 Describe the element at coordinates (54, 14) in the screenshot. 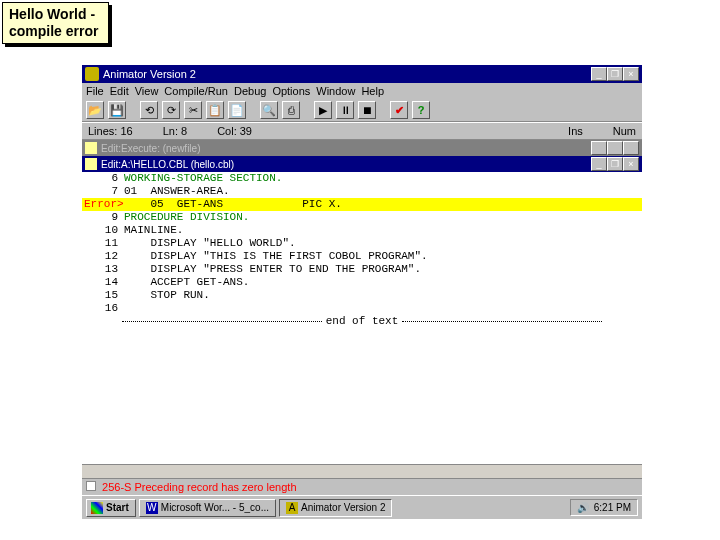

I see `callout-line1: Hello World -` at that location.